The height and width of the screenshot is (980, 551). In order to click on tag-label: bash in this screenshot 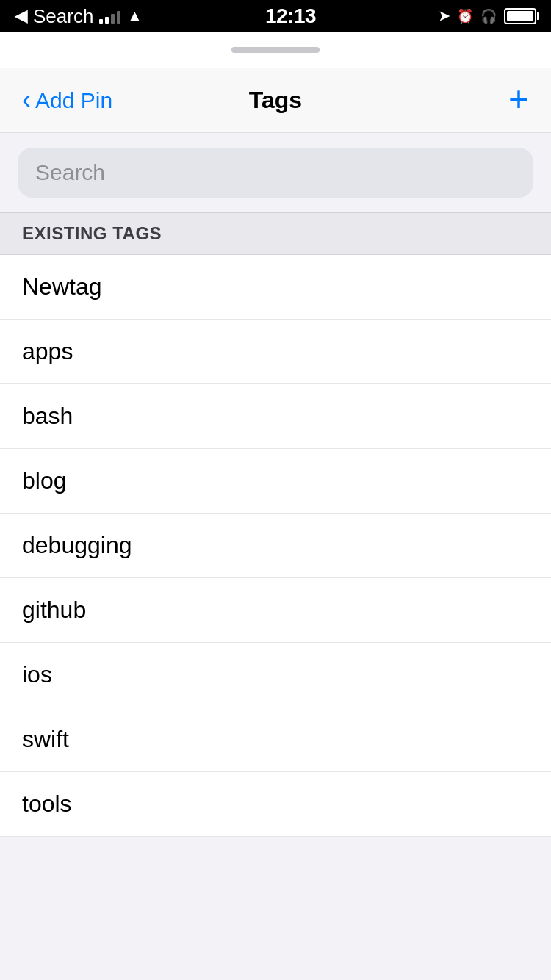, I will do `click(47, 416)`.